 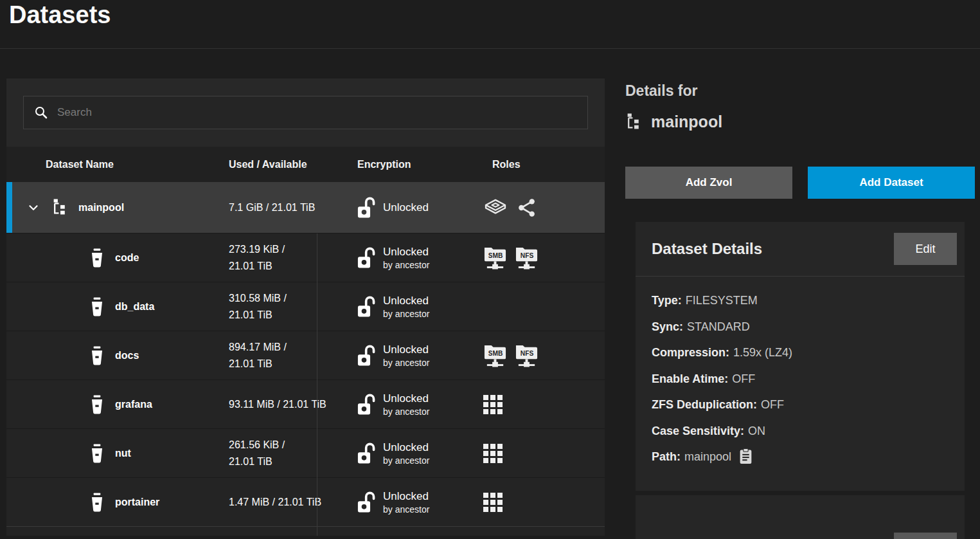 I want to click on dataset-row-partial, so click(x=306, y=531).